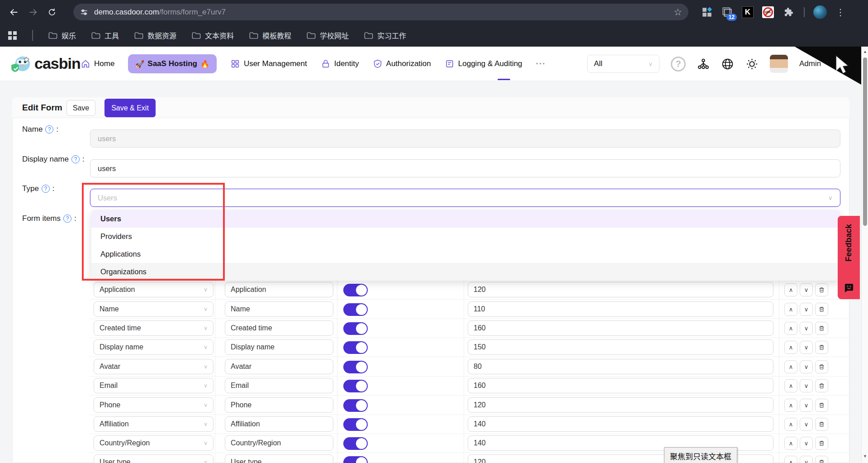 The height and width of the screenshot is (463, 868). I want to click on sitemap-icon, so click(703, 64).